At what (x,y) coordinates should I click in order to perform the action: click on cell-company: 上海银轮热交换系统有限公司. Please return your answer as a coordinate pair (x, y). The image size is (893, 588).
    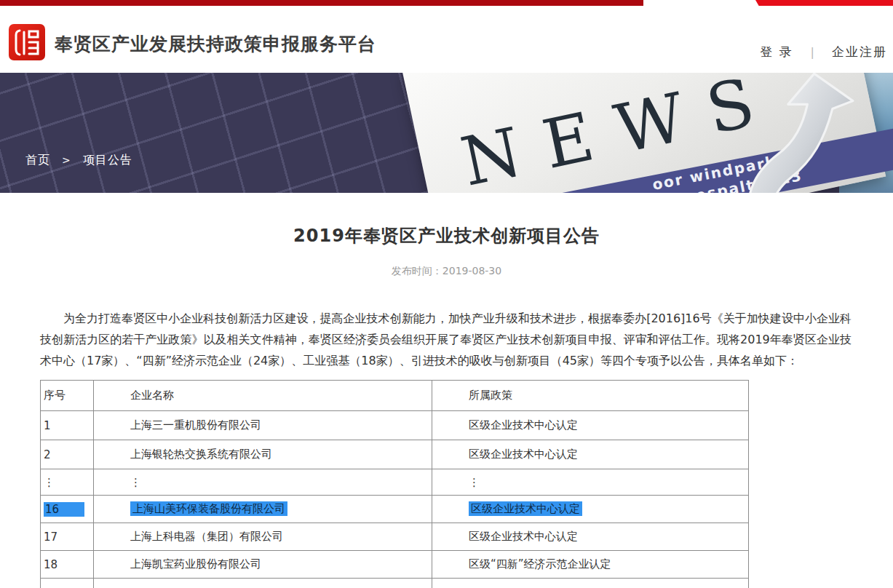
    Looking at the image, I should click on (263, 455).